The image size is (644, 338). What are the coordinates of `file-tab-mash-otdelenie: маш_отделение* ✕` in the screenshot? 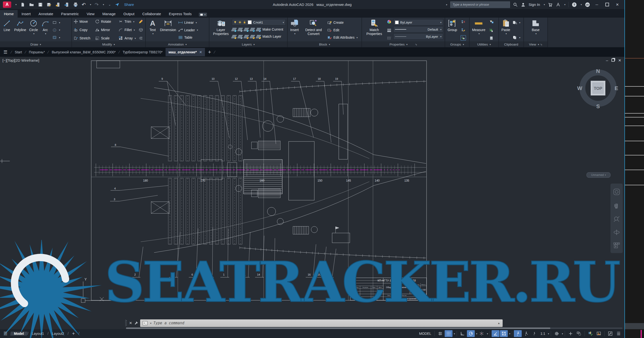 It's located at (186, 52).